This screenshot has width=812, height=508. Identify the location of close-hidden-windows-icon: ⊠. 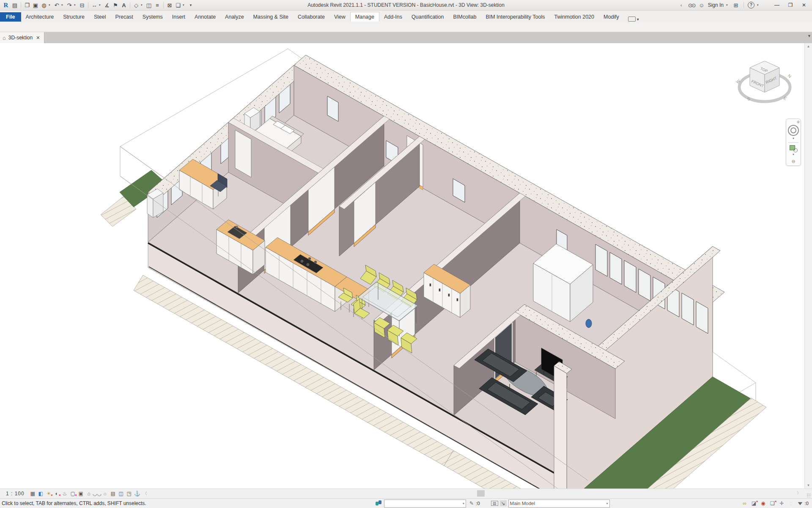
(170, 5).